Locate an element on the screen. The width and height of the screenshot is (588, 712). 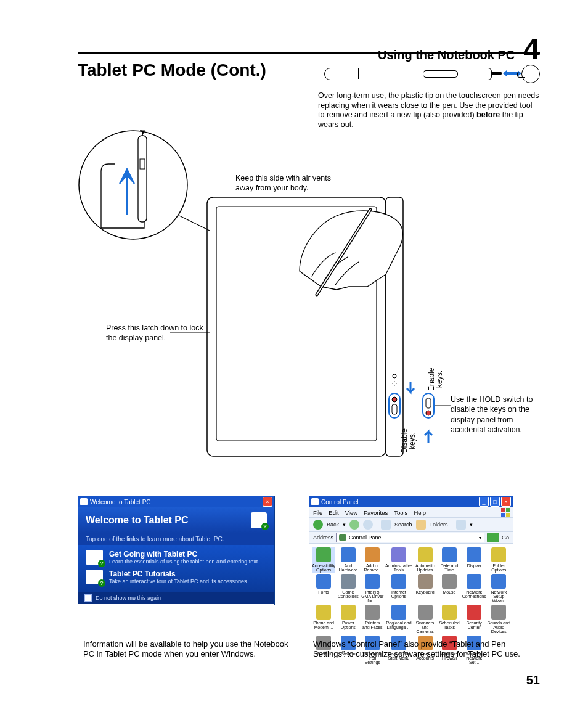
cp-item-label: Scheduled Tasks is located at coordinates (449, 625).